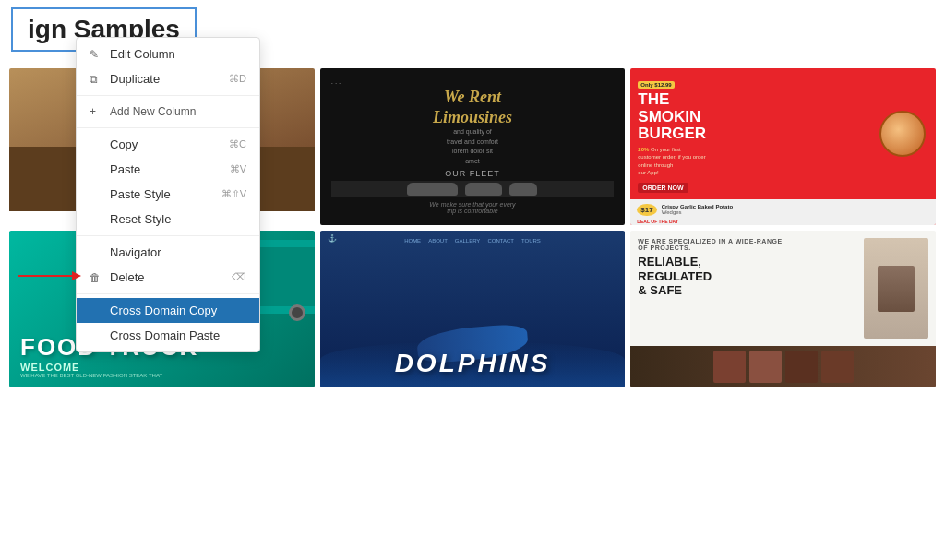 The width and height of the screenshot is (945, 560). What do you see at coordinates (238, 170) in the screenshot?
I see `paste-shortcut: ⌘V` at bounding box center [238, 170].